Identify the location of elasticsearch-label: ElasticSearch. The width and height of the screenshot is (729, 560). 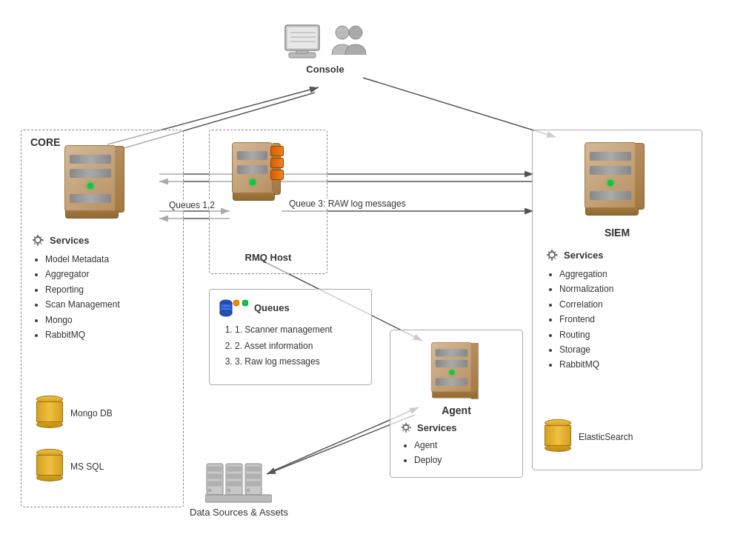
(606, 437).